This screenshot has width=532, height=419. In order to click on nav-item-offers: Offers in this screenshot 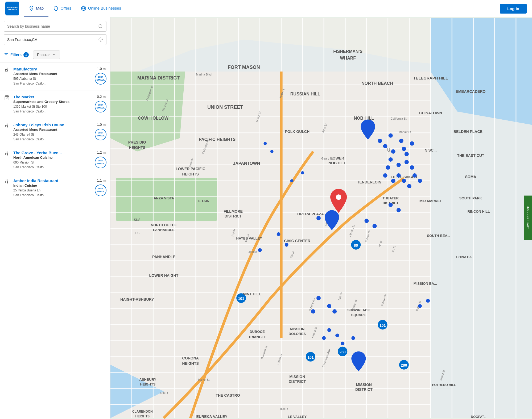, I will do `click(62, 9)`.